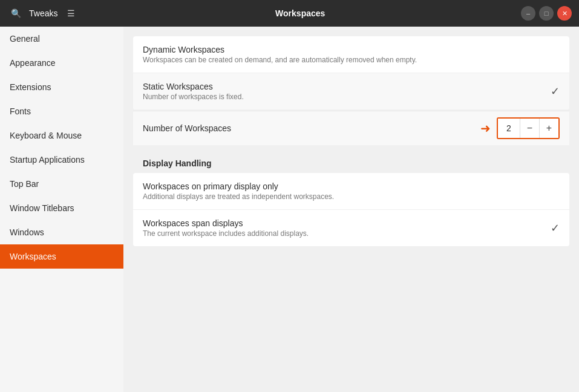 Image resolution: width=579 pixels, height=392 pixels. I want to click on span-displays-row: Workspaces span displays The current wor…, so click(351, 227).